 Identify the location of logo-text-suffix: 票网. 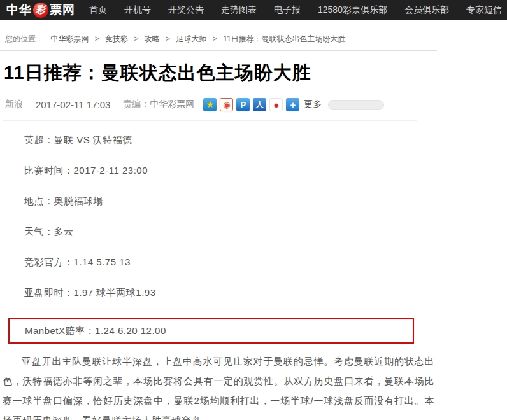
(62, 10).